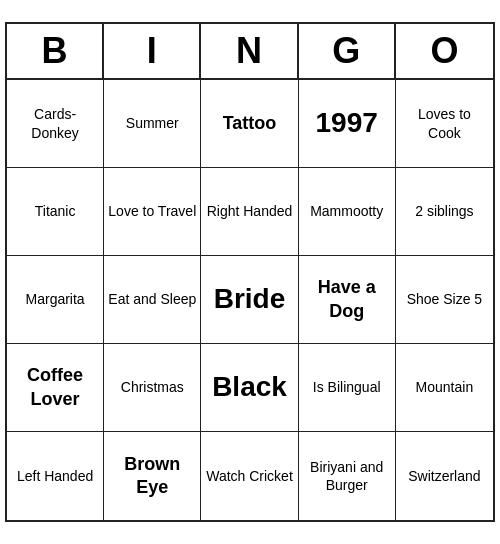  What do you see at coordinates (250, 52) in the screenshot?
I see `bingo-header: BINGO` at bounding box center [250, 52].